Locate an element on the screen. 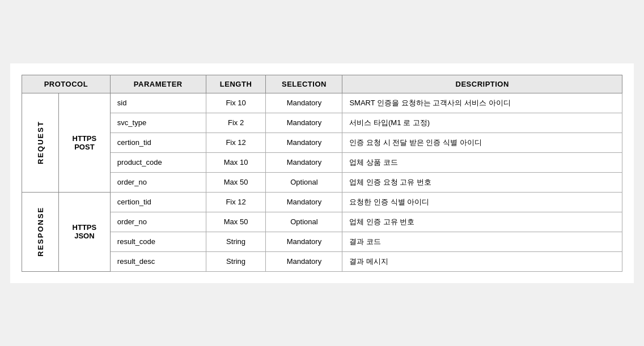 The height and width of the screenshot is (346, 644). request-protocol-cell: REQUEST is located at coordinates (41, 143).